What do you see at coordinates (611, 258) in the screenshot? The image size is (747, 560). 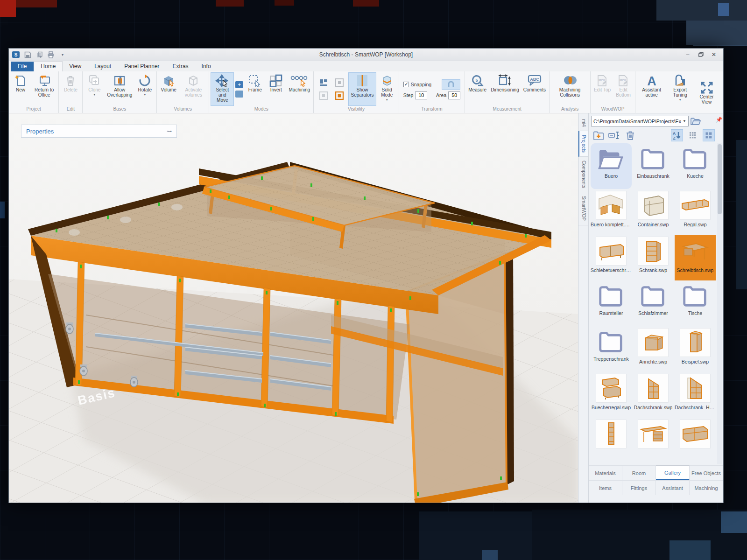 I see `gallery-item: Schiebetuerschrank...` at bounding box center [611, 258].